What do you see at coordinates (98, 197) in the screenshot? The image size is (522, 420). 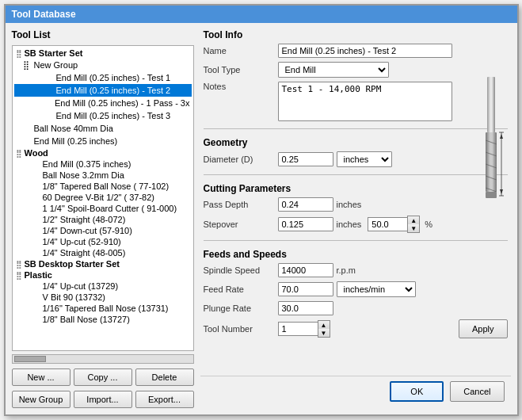 I see `tree-item-label: 60 Degree V-Bit 1/2" ( 37-82)` at bounding box center [98, 197].